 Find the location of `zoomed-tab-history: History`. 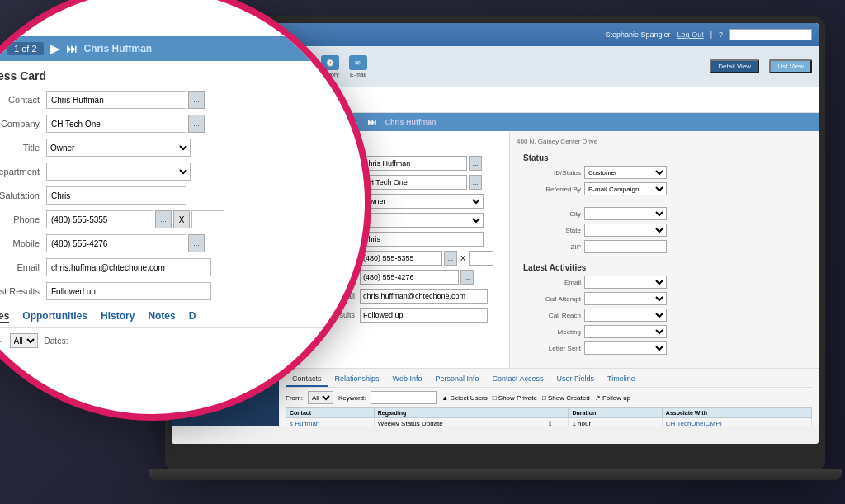

zoomed-tab-history: History is located at coordinates (117, 317).